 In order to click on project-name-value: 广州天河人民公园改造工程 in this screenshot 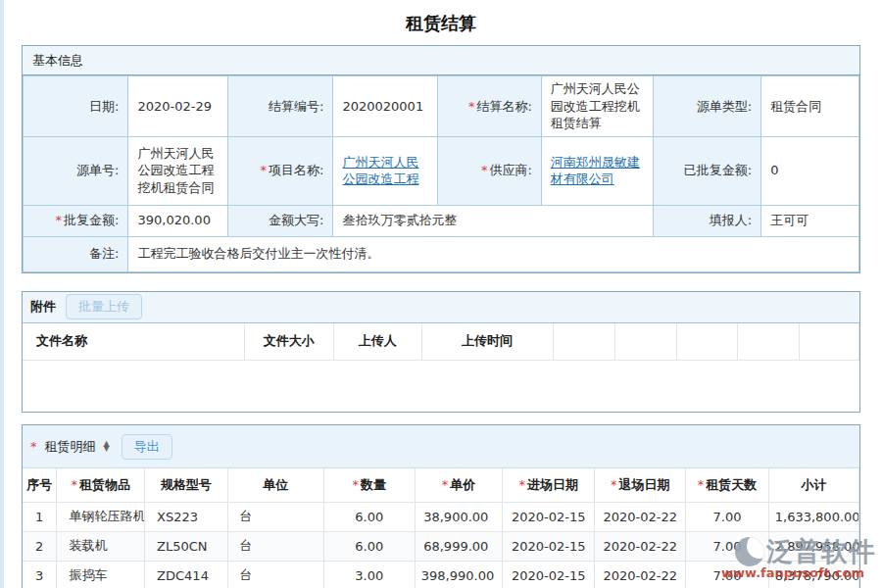, I will do `click(386, 171)`.